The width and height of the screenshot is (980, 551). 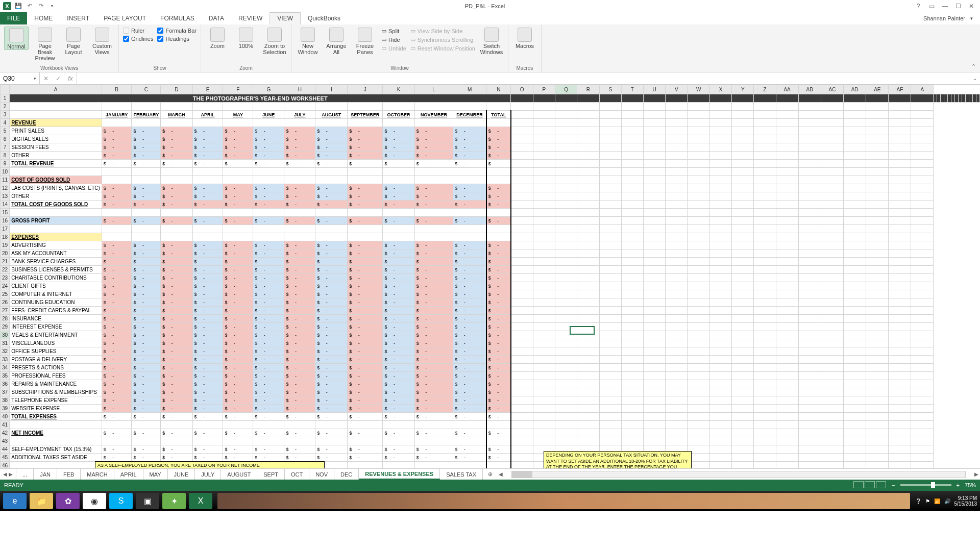 I want to click on sheet-tab: OCT, so click(x=297, y=474).